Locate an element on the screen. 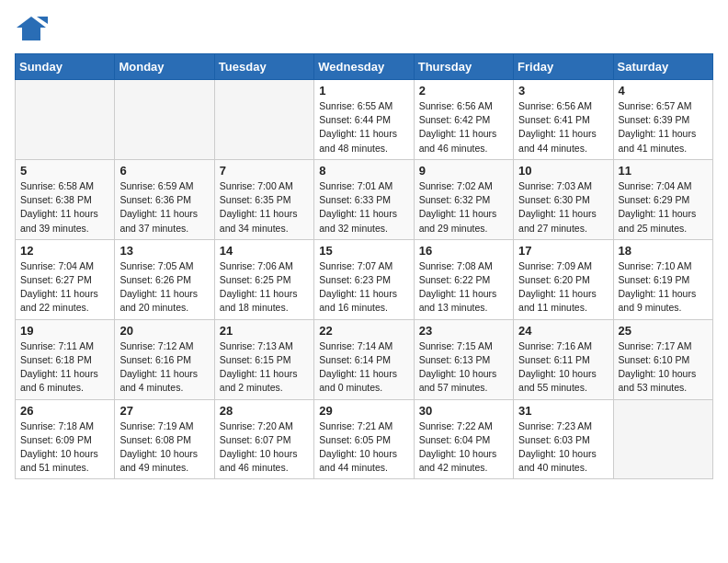  day-number: 10 is located at coordinates (563, 171).